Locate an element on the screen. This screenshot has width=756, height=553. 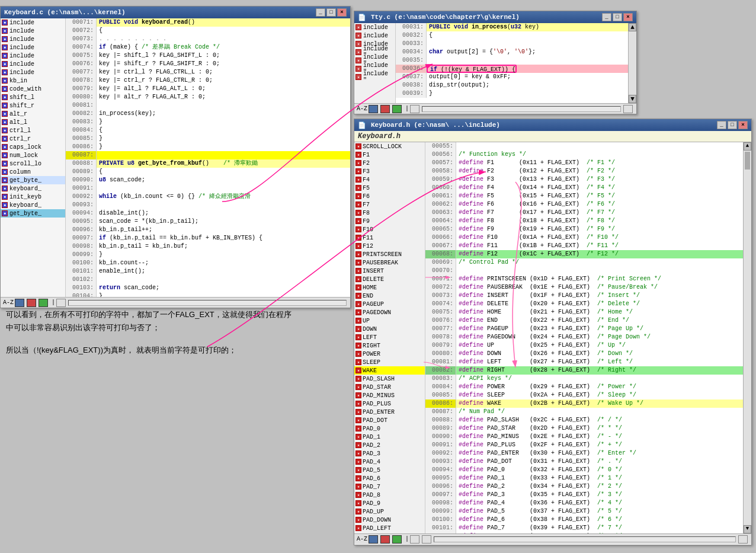
kbh-pad-0: ★ PAD_0 is located at coordinates (390, 429).